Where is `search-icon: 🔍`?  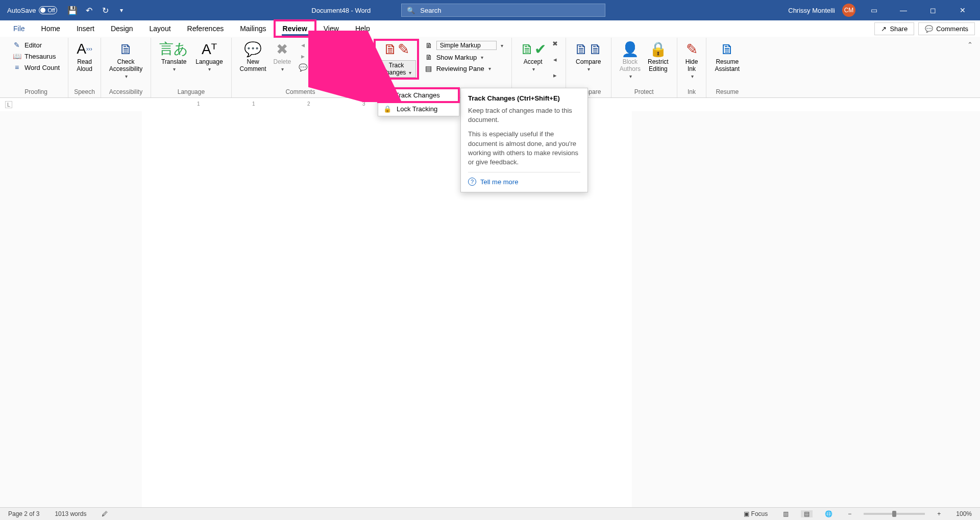
search-icon: 🔍 is located at coordinates (411, 10).